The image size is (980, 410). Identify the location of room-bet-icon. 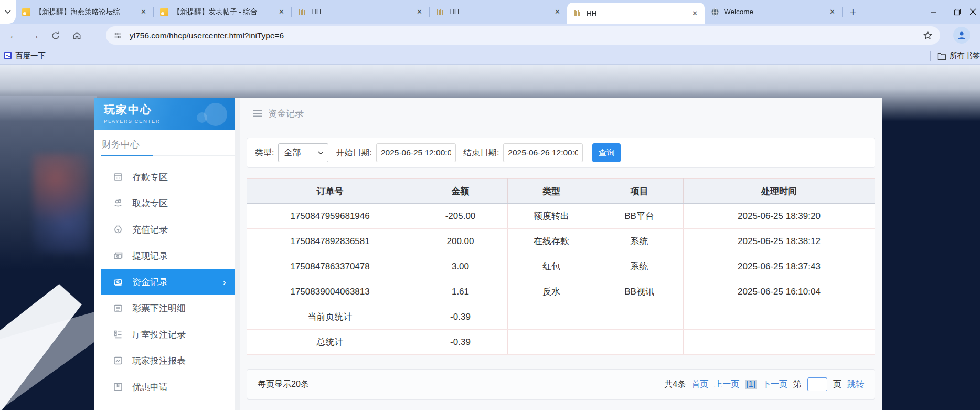
(118, 334).